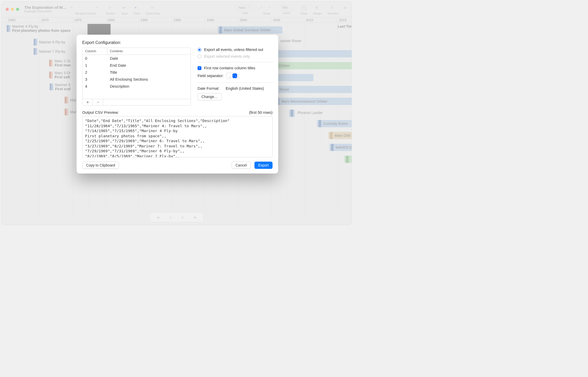  I want to click on radio-export-all: Export all events, unless filtered out, so click(235, 50).